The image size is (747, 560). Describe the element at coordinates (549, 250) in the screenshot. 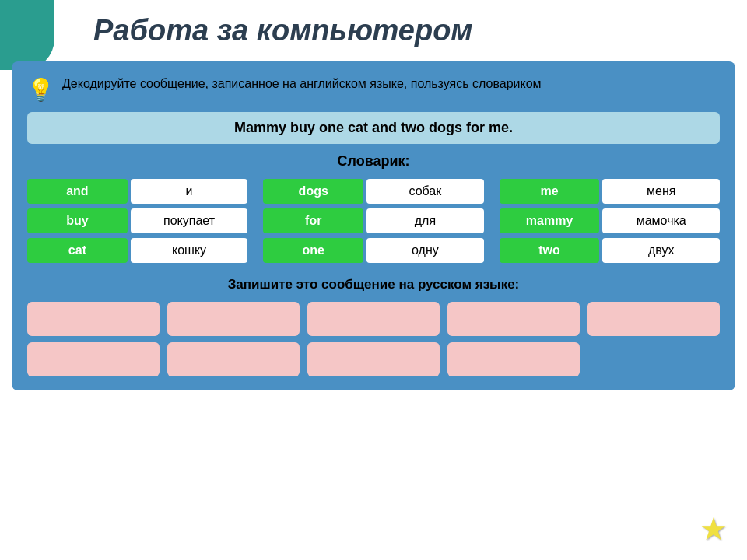

I see `dict-en: two` at that location.